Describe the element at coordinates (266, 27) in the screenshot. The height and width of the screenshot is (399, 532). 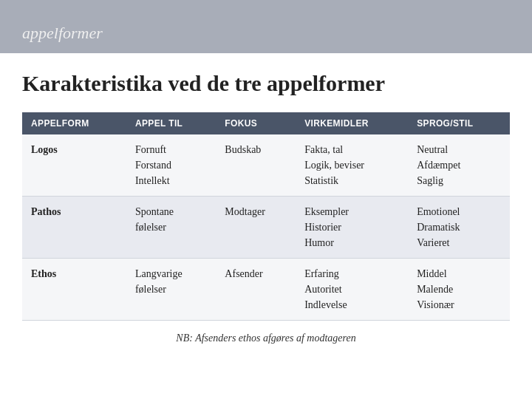
I see `header-bar: appelformer` at that location.